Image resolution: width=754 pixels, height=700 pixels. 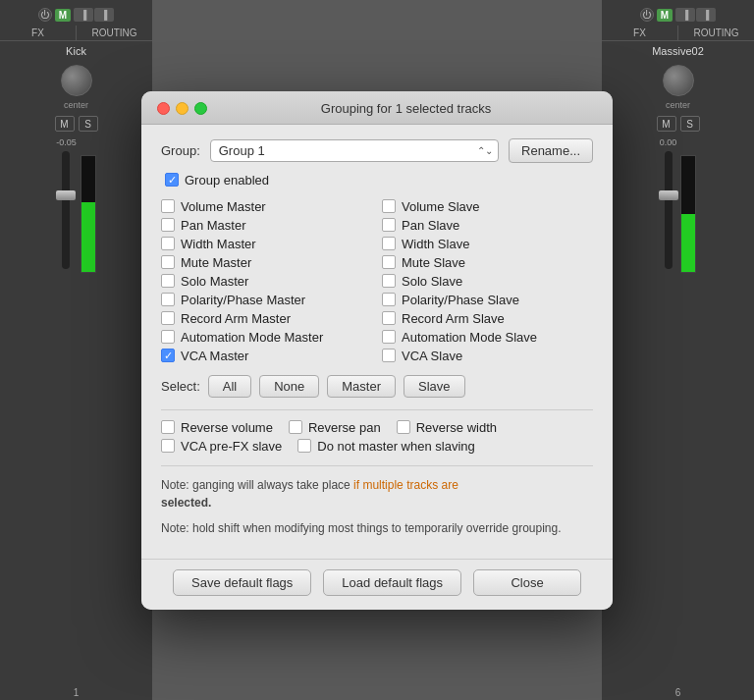 I want to click on db-top-left: -0.05, so click(x=67, y=142).